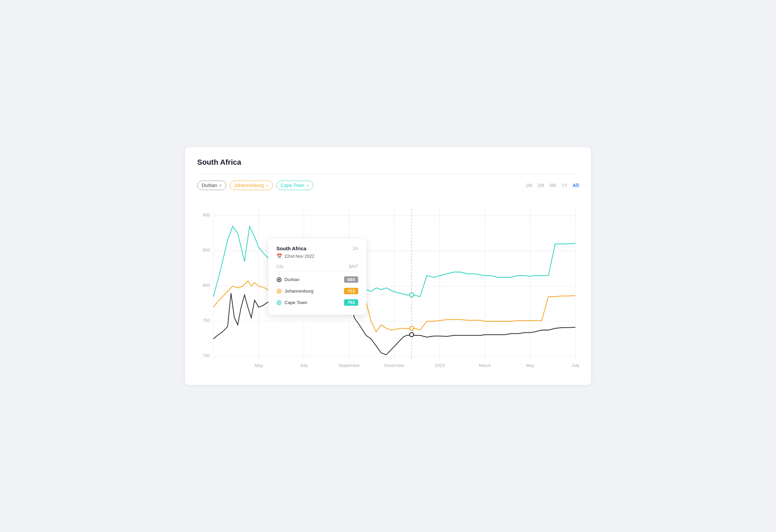 This screenshot has height=532, width=776. I want to click on svg-text: September, so click(349, 365).